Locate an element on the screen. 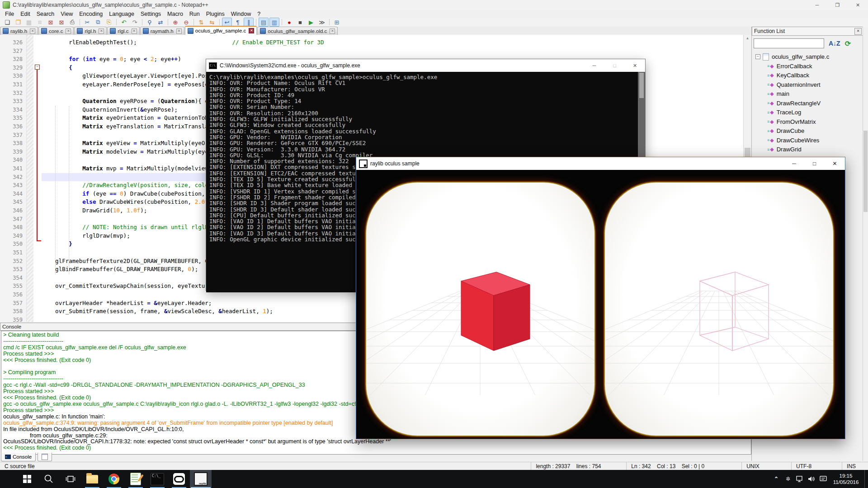 This screenshot has height=488, width=868. function-list-root: −oculus_glfw_sample.c is located at coordinates (807, 57).